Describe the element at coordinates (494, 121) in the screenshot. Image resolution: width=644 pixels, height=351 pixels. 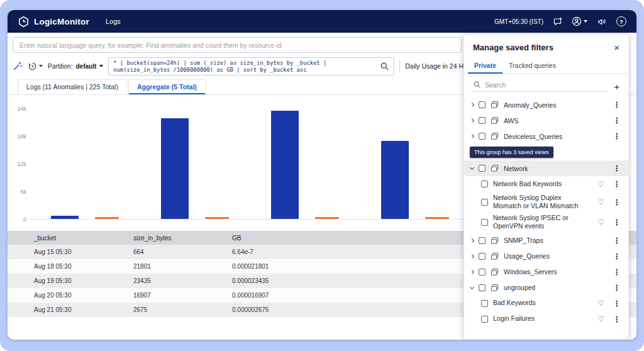
I see `group-icon` at that location.